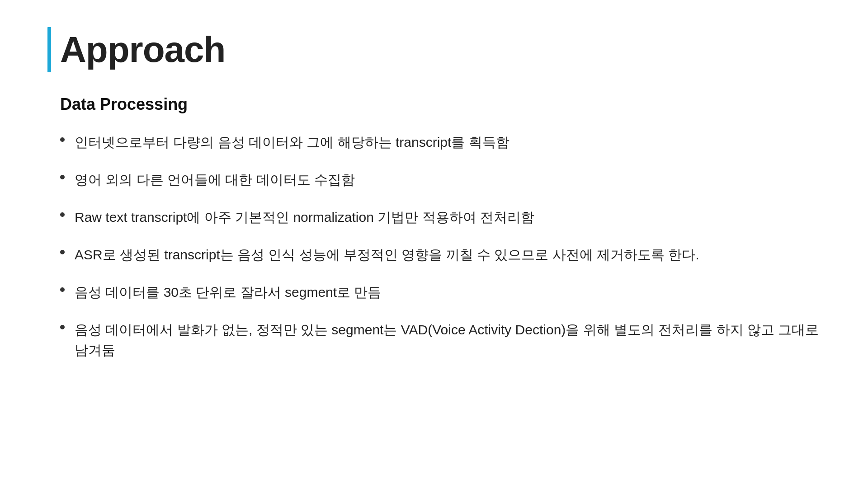 This screenshot has height=488, width=868. I want to click on list-item-1: 인터넷으로부터 다량의 음성 데이터와 그에 해당하는 transcript를 …, so click(440, 142).